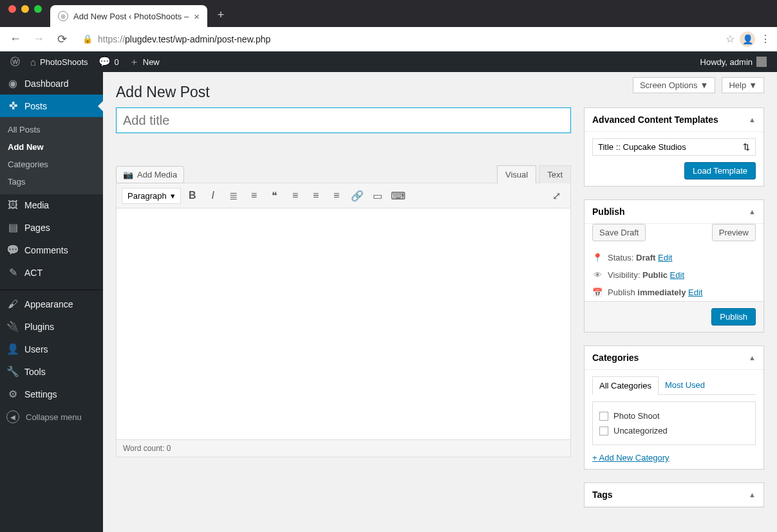 Image resolution: width=777 pixels, height=532 pixels. I want to click on tab-visual: Visual, so click(516, 174).